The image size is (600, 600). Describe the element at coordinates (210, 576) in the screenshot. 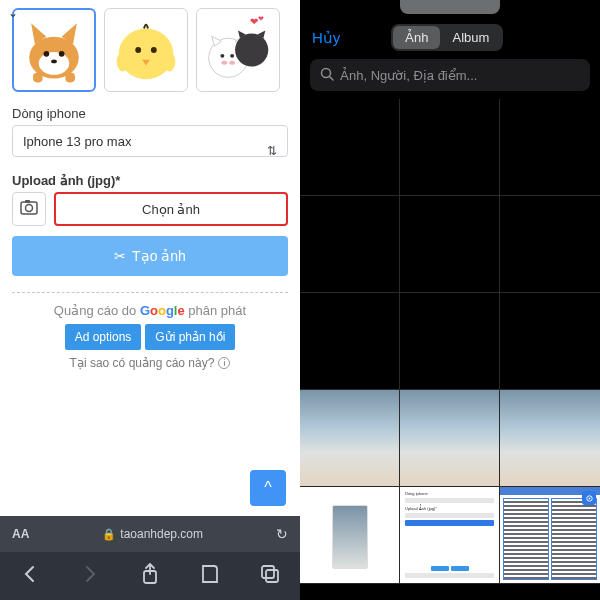

I see `bookmarks-button` at that location.